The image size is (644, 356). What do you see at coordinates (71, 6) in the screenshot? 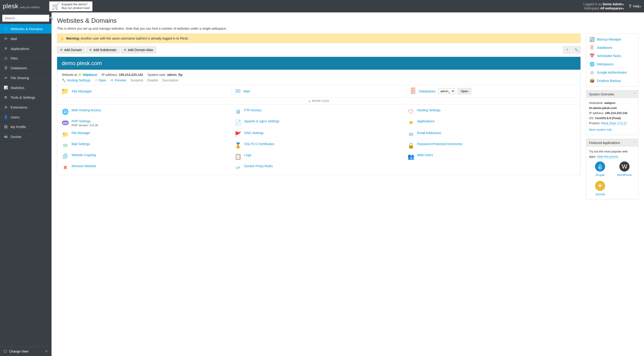
I see `promo-banner: 🛒 Enjoyed the demo? Buy our product now!` at bounding box center [71, 6].